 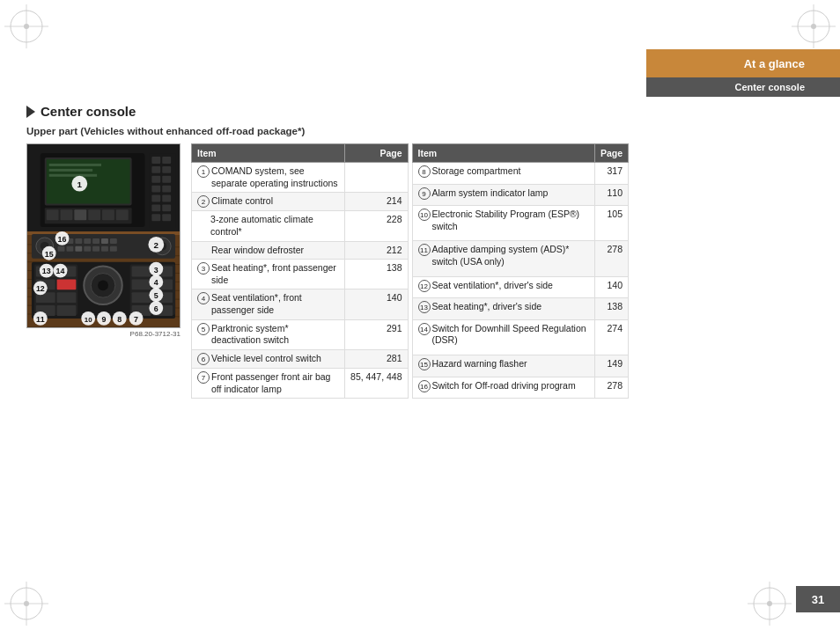 I want to click on table-row: 14Switch for Downhill Speed Regulation (…, so click(x=520, y=337).